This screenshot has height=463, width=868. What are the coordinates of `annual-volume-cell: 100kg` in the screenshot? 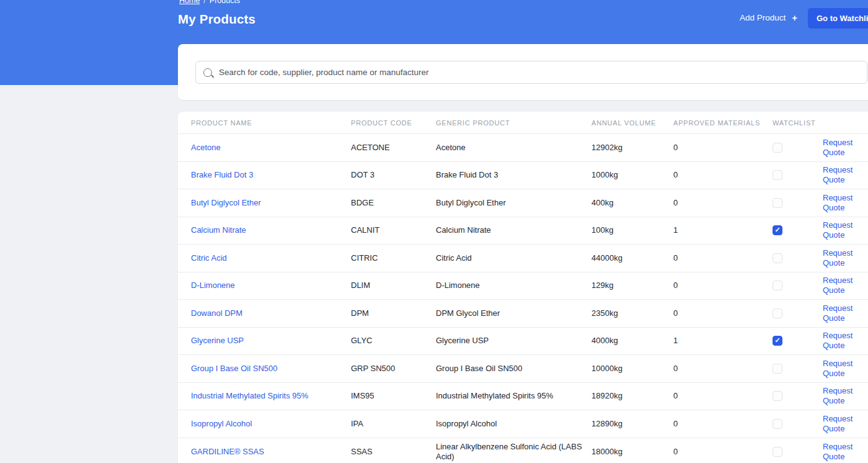 It's located at (632, 230).